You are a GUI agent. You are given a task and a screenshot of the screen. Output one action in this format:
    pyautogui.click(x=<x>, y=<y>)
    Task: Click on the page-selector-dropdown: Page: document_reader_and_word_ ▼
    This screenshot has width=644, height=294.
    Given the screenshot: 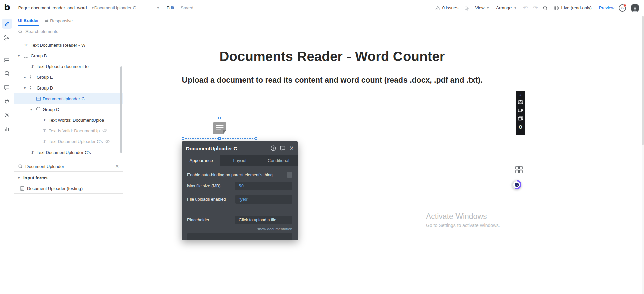 What is the action you would take?
    pyautogui.click(x=53, y=8)
    